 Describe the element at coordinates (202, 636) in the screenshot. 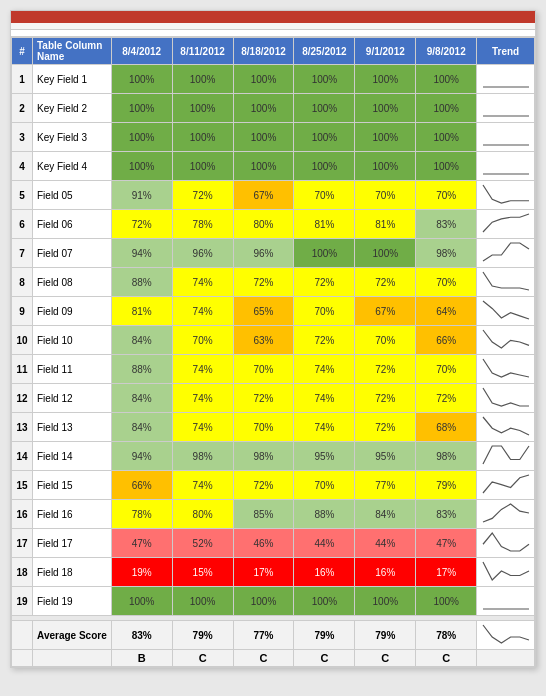

I see `avg-val-1: 79%` at that location.